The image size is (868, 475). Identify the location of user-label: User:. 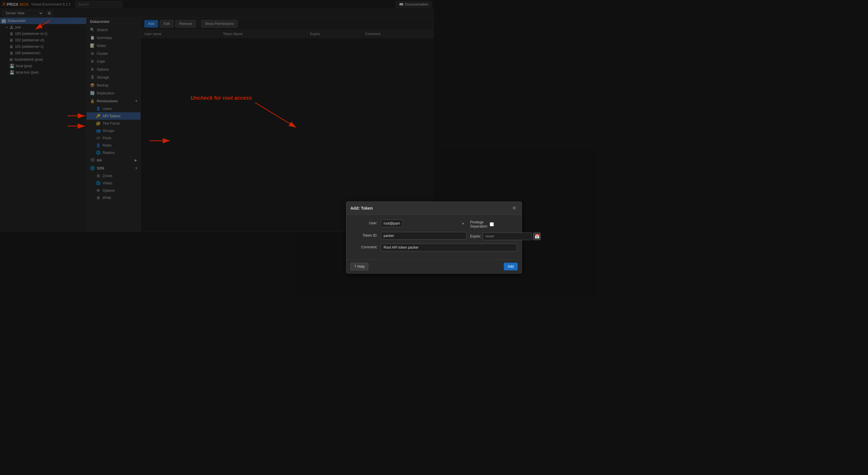
(364, 222).